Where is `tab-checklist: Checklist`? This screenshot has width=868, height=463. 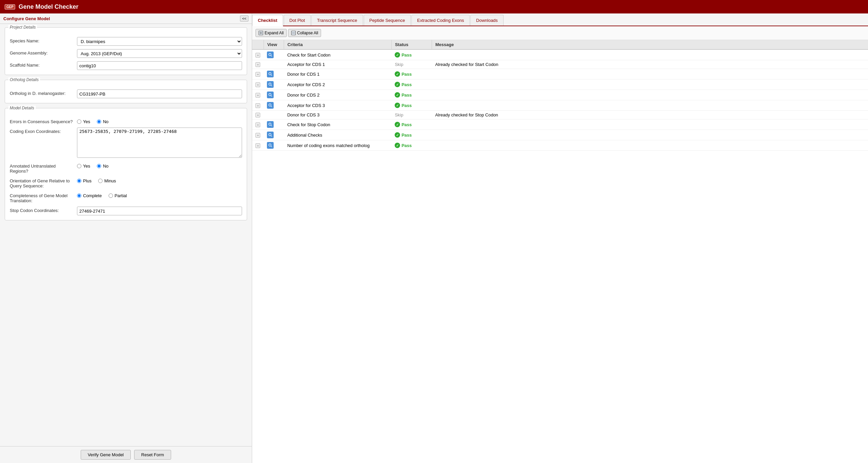
tab-checklist: Checklist is located at coordinates (268, 21).